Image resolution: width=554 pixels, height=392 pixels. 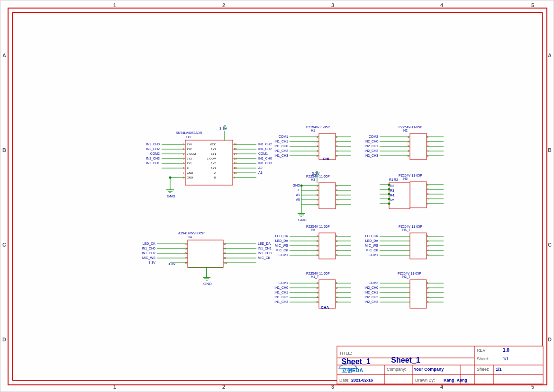 I want to click on col-label-1-top: 1, so click(x=115, y=5).